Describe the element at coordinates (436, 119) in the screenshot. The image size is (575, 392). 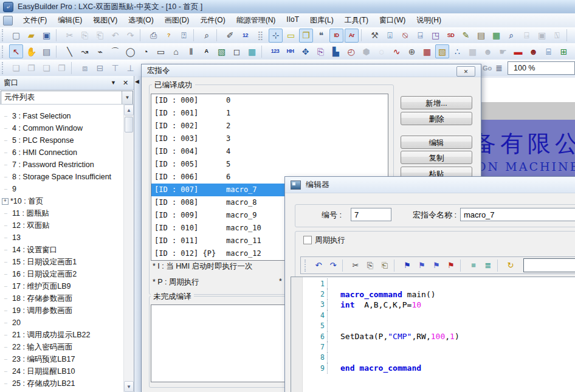
I see `delete-macro-button: 删除` at that location.